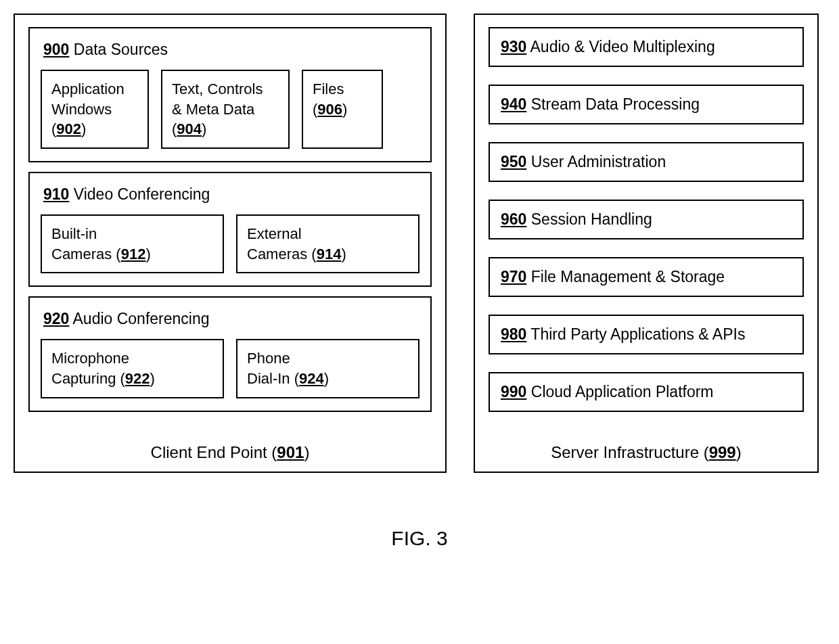 The height and width of the screenshot is (644, 839). I want to click on server-item-960-label: Session Handling, so click(589, 219).